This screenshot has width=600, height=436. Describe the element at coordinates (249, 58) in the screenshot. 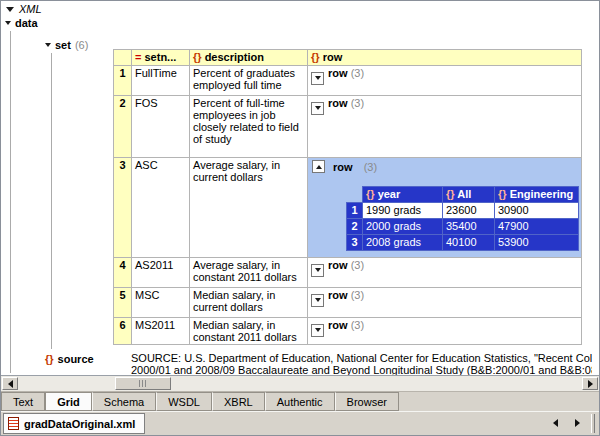

I see `description-column-header: {} description` at that location.